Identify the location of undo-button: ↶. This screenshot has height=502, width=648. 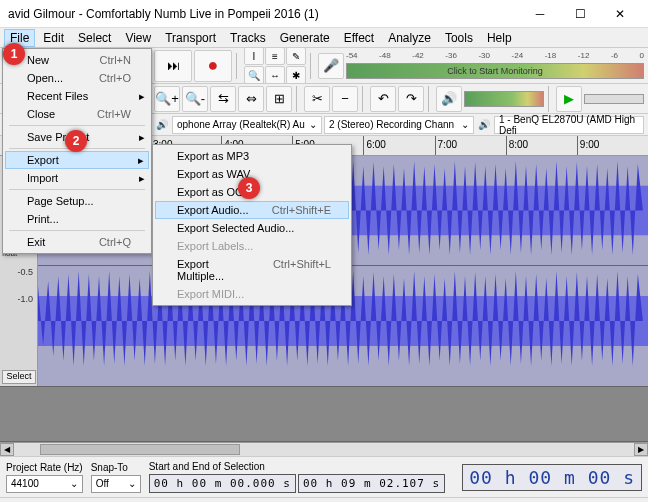
(383, 99).